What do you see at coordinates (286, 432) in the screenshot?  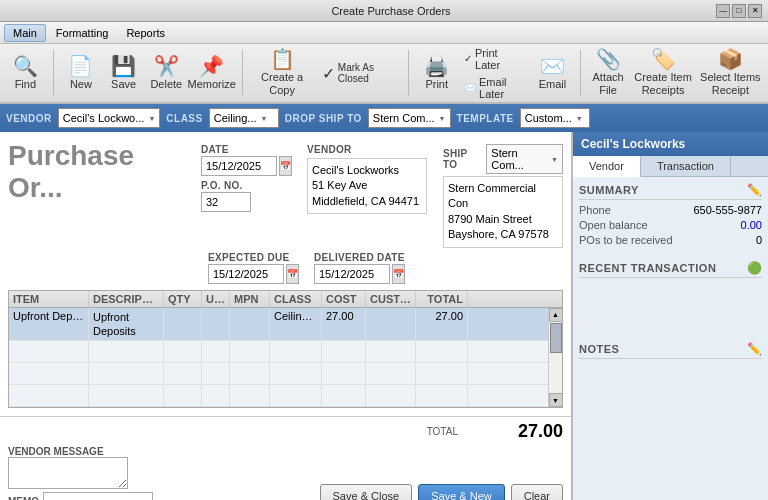 I see `total-row: TOTAL 27.00` at bounding box center [286, 432].